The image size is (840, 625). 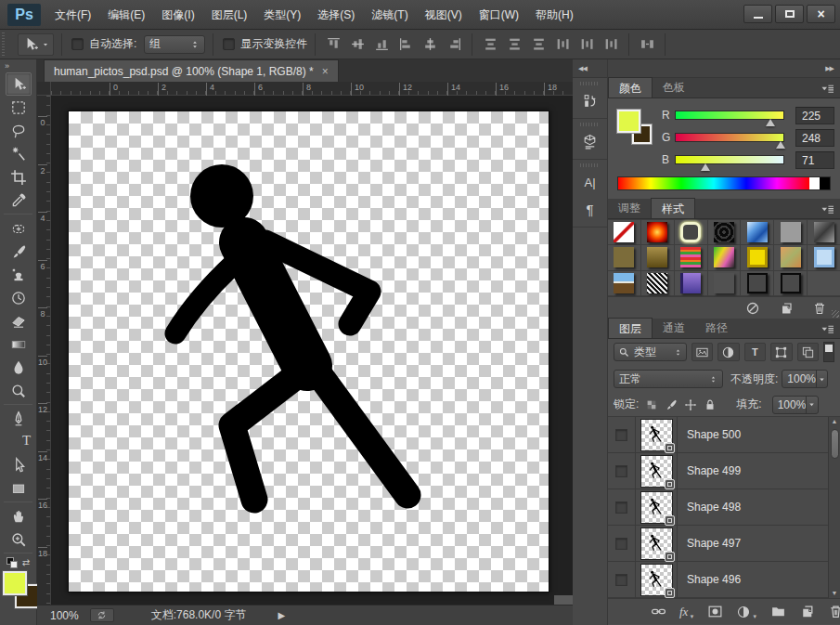 I want to click on character-panel-button: A|, so click(x=590, y=182).